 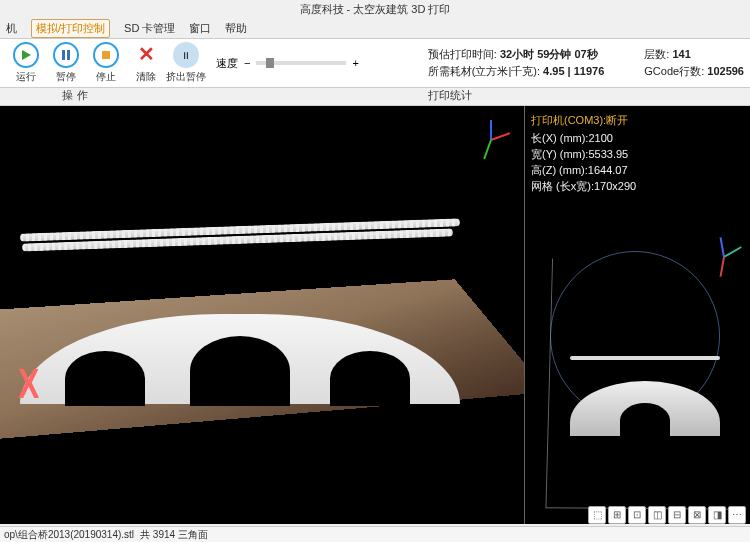 I want to click on axis-gizmo, so click(x=491, y=139).